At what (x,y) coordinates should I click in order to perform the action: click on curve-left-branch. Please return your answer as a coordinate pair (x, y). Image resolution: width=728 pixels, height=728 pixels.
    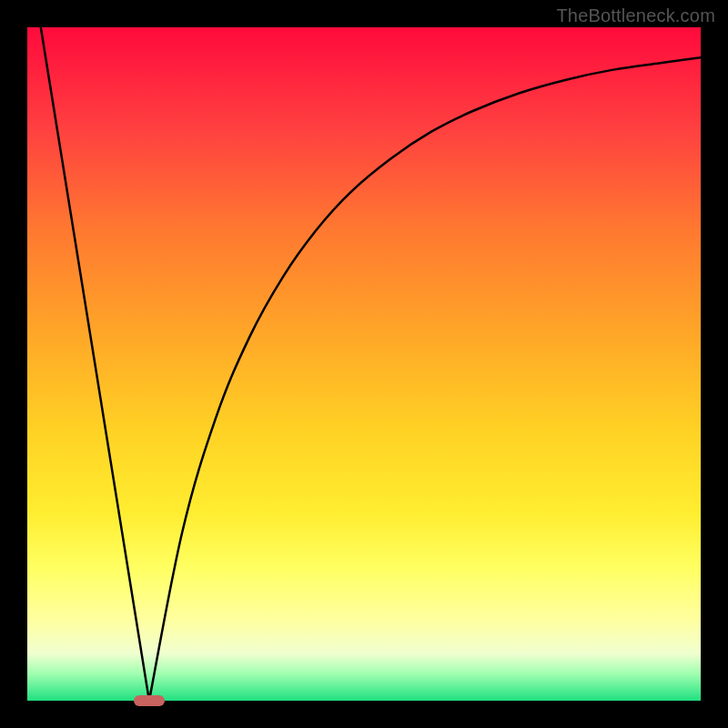
    Looking at the image, I should click on (95, 364).